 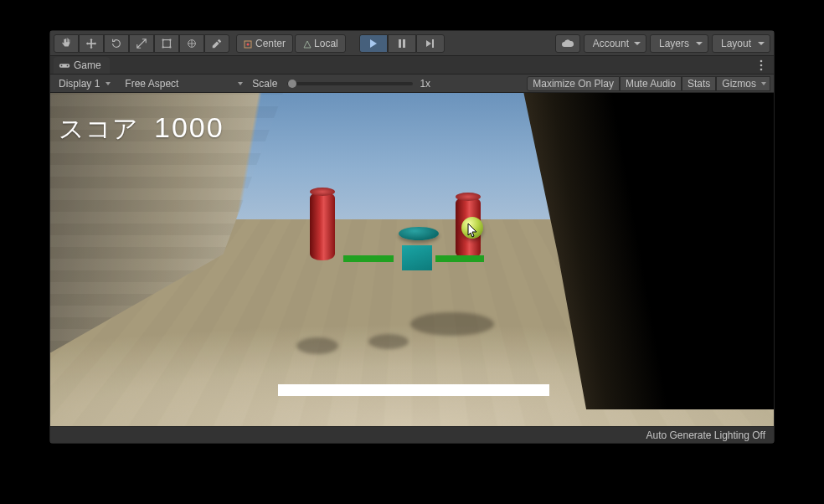 I want to click on pause-icon, so click(x=402, y=44).